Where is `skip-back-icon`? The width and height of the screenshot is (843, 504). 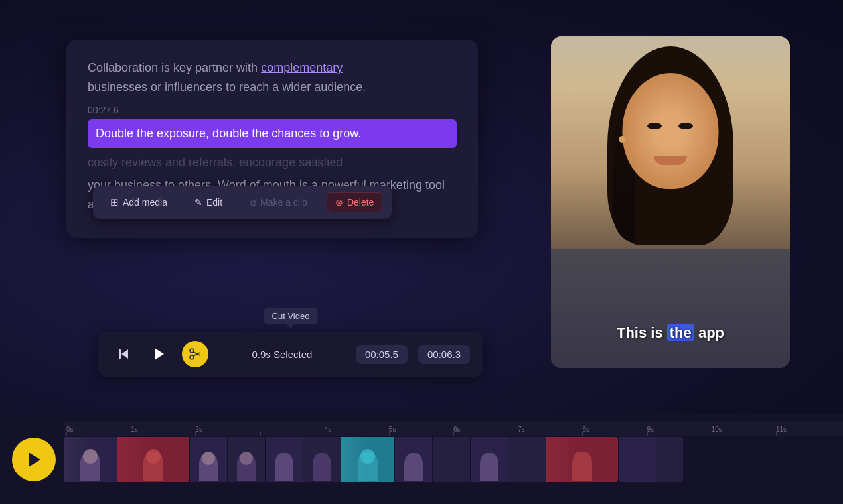 skip-back-icon is located at coordinates (123, 354).